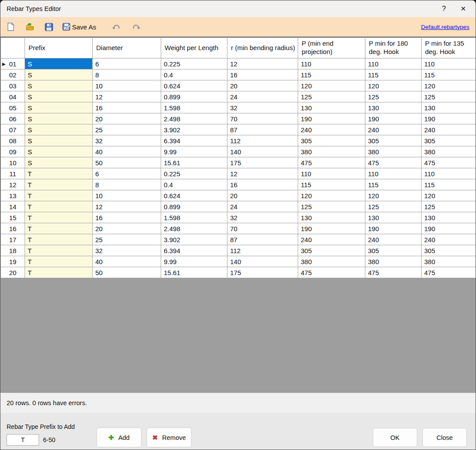  I want to click on column-header: Prefix, so click(59, 48).